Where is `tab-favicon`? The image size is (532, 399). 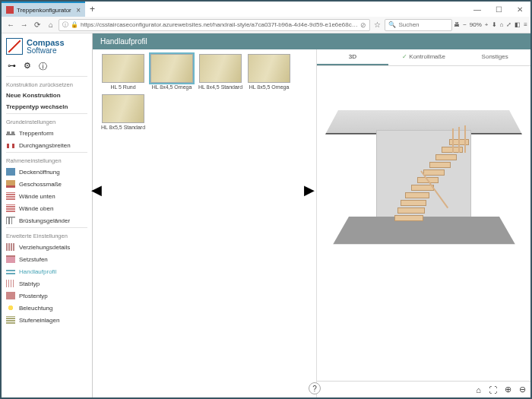
tab-favicon is located at coordinates (10, 10).